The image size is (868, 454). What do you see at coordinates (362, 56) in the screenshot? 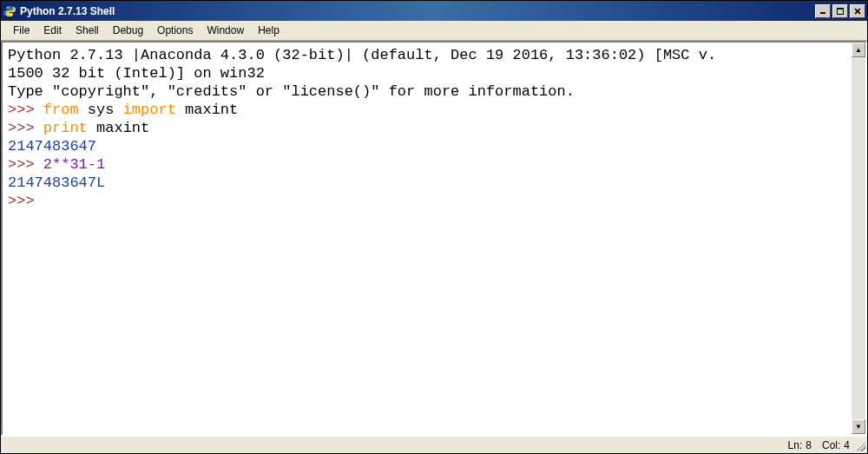
I see `banner-line: Python 2.7.13 |Anaconda 4.3.0 (32-bit)| …` at bounding box center [362, 56].